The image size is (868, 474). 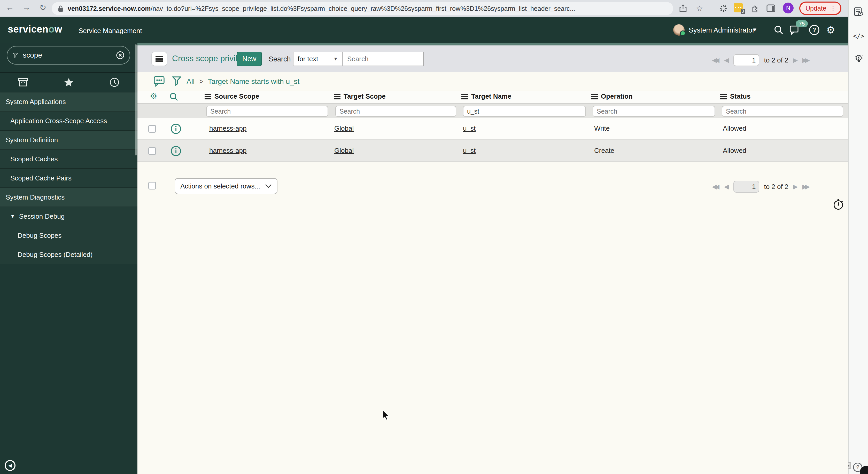 What do you see at coordinates (23, 82) in the screenshot?
I see `archive-box-icon` at bounding box center [23, 82].